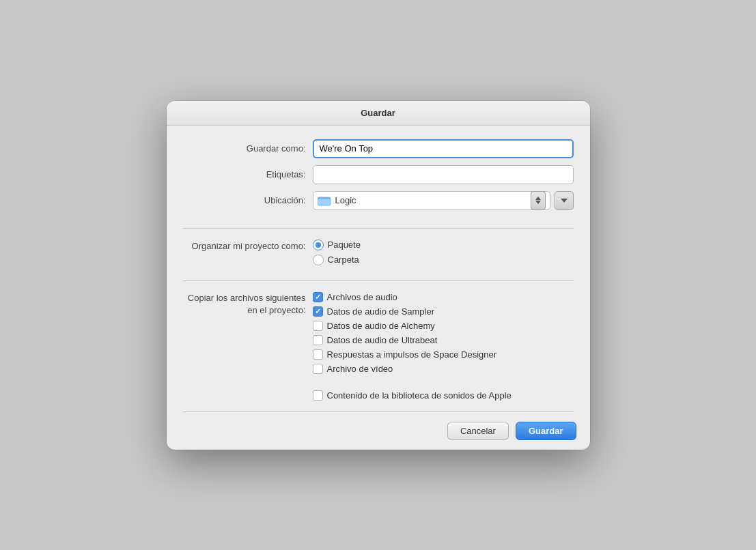 Image resolution: width=756 pixels, height=550 pixels. Describe the element at coordinates (478, 431) in the screenshot. I see `cancel-button: Cancelar` at that location.